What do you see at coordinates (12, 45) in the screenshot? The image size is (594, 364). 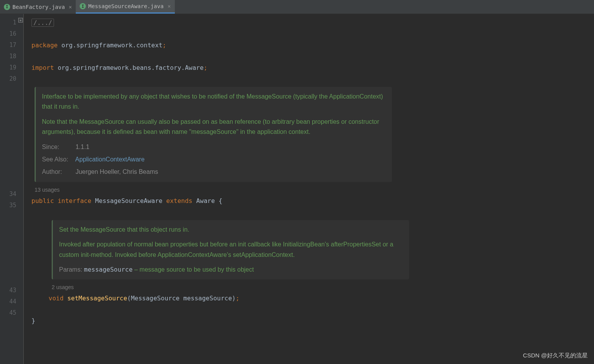 I see `line-number: 17` at bounding box center [12, 45].